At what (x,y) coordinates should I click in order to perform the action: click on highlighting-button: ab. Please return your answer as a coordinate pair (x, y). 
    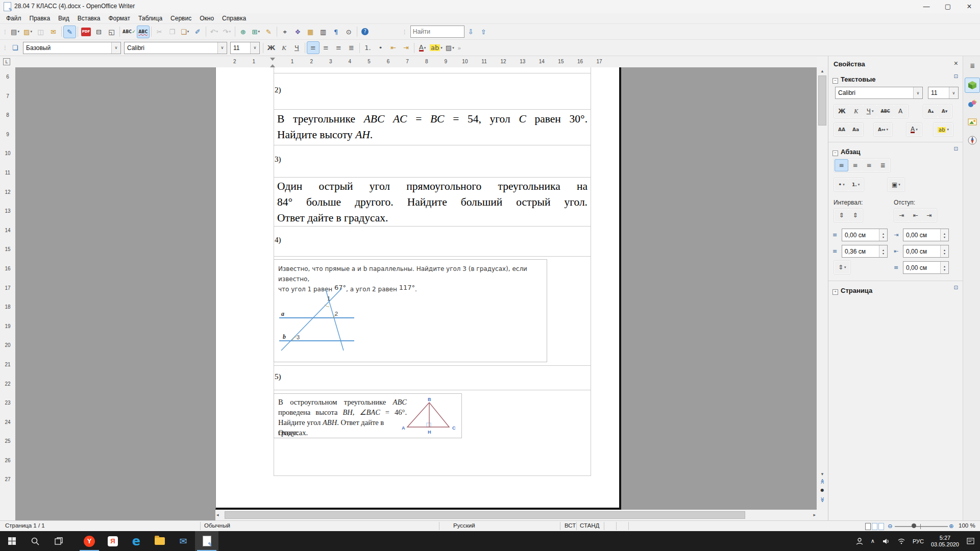
    Looking at the image, I should click on (436, 48).